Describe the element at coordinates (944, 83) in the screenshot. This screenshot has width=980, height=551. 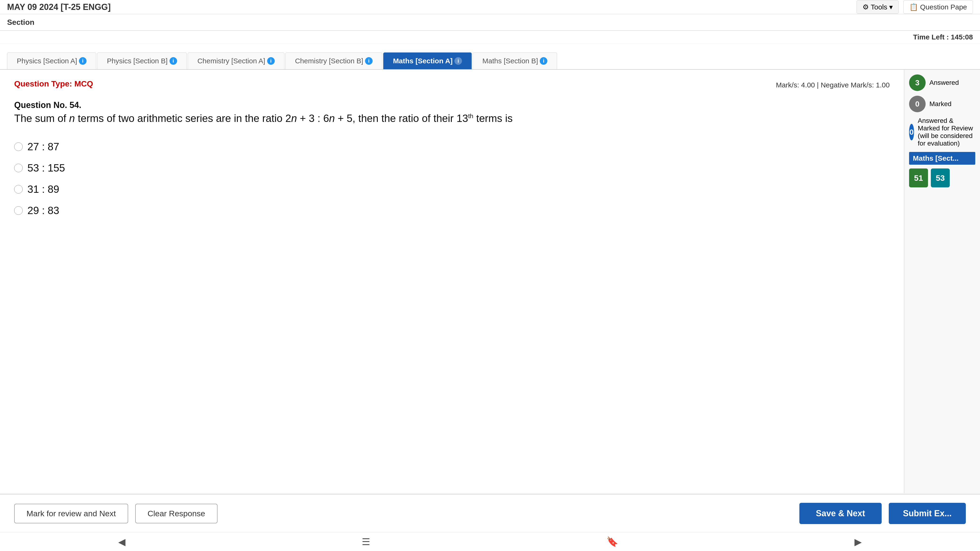
I see `answered-label: Answered` at that location.